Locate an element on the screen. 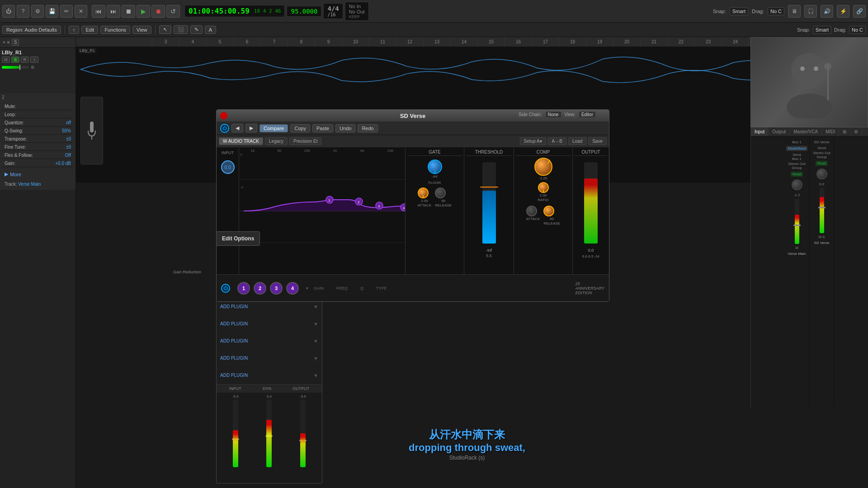 This screenshot has height=488, width=868. drag-val2: No C is located at coordinates (857, 30).